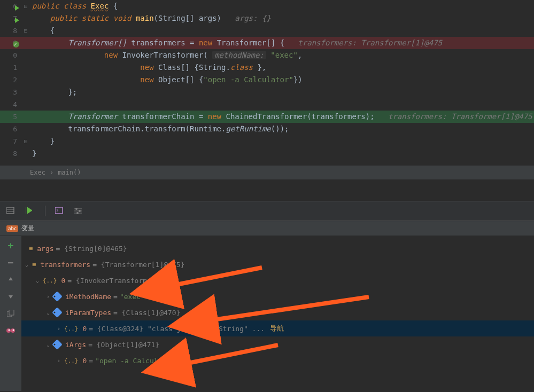  Describe the element at coordinates (15, 56) in the screenshot. I see `line-number: 0` at that location.